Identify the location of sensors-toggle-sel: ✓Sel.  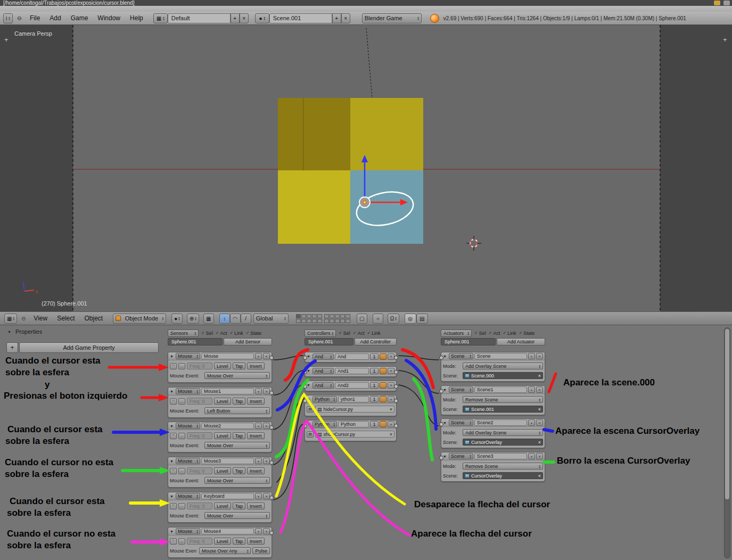
(207, 333).